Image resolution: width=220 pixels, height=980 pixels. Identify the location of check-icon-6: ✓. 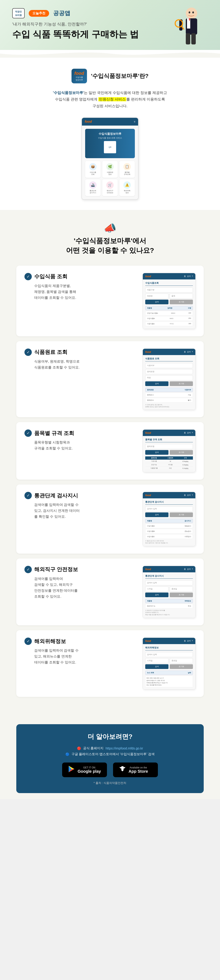
(28, 641).